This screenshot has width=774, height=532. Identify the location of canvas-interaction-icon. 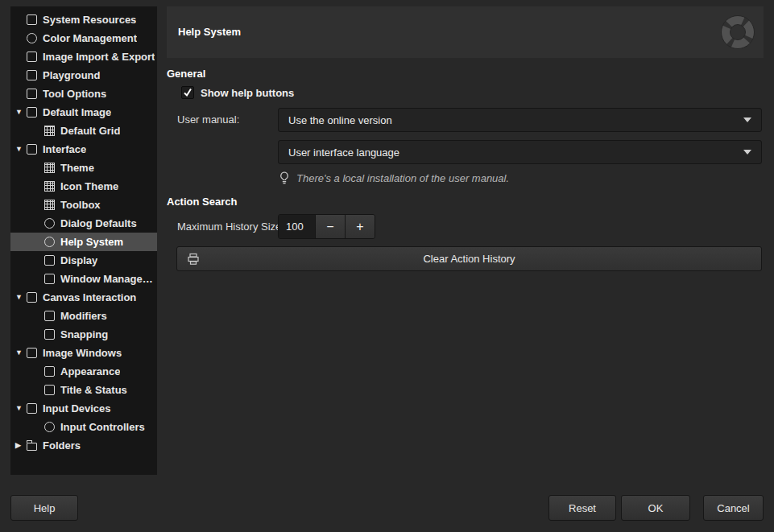
(32, 298).